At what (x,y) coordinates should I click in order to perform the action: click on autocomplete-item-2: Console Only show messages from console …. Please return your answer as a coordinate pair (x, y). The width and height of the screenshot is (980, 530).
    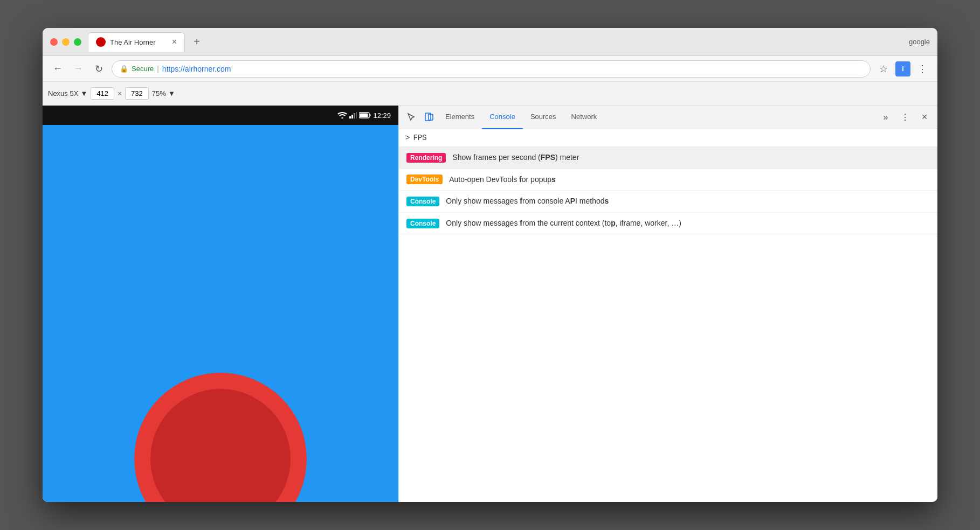
    Looking at the image, I should click on (668, 201).